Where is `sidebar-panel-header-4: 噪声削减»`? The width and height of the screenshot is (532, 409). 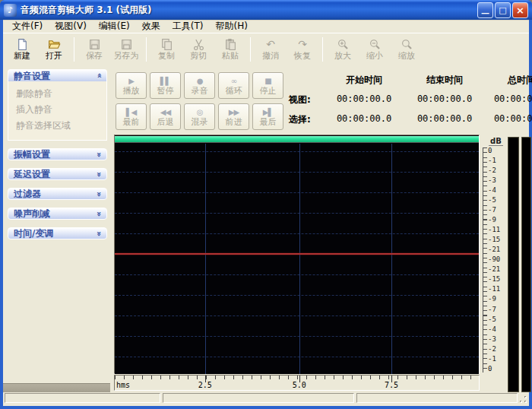 sidebar-panel-header-4: 噪声削减» is located at coordinates (58, 214).